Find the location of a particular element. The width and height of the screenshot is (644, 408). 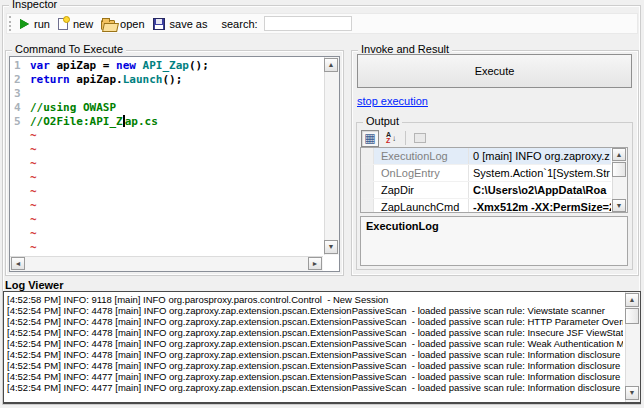

categorized-button: ▦ is located at coordinates (370, 138).